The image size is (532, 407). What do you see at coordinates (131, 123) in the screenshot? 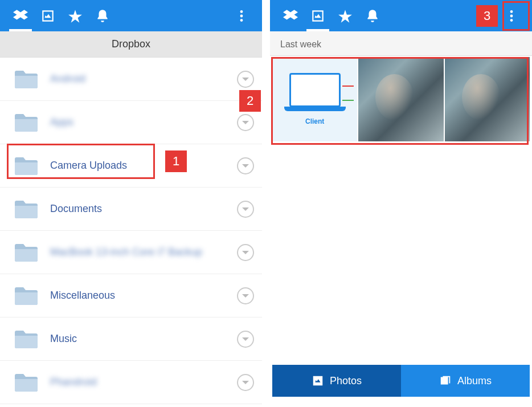
I see `folder-row: Apps` at bounding box center [131, 123].